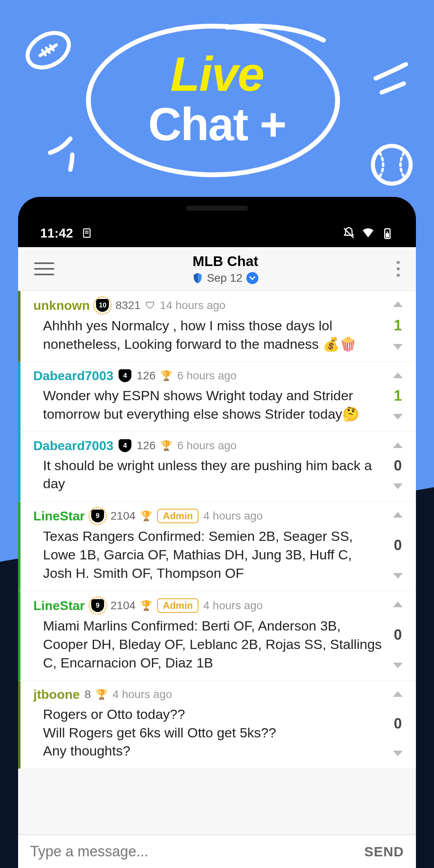 The image size is (434, 868). What do you see at coordinates (217, 636) in the screenshot?
I see `message-row: LineStar 92104🏆Admin 4 hours ago Miami M…` at bounding box center [217, 636].